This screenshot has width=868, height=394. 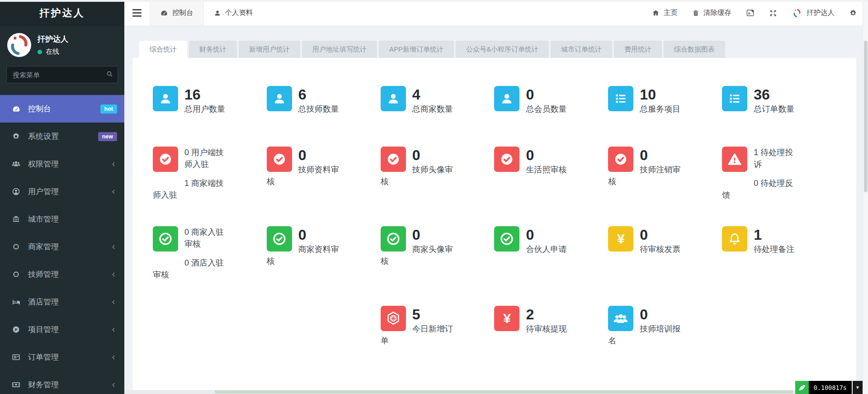 I want to click on menu-toggle-icon, so click(x=137, y=13).